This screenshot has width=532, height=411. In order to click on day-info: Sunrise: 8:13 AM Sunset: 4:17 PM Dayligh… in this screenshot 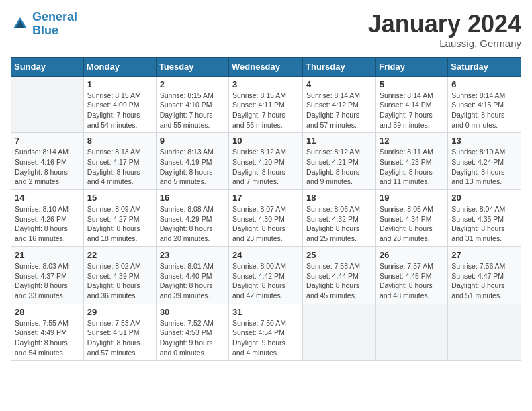, I will do `click(120, 167)`.